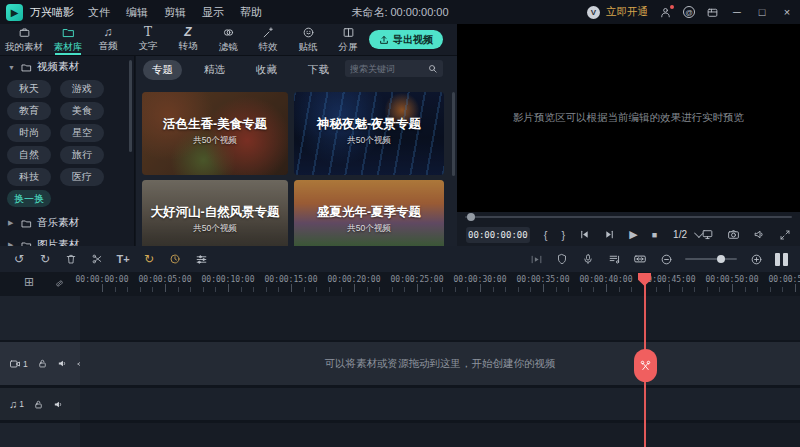  What do you see at coordinates (24, 40) in the screenshot?
I see `tab-my-media: 我的素材` at bounding box center [24, 40].